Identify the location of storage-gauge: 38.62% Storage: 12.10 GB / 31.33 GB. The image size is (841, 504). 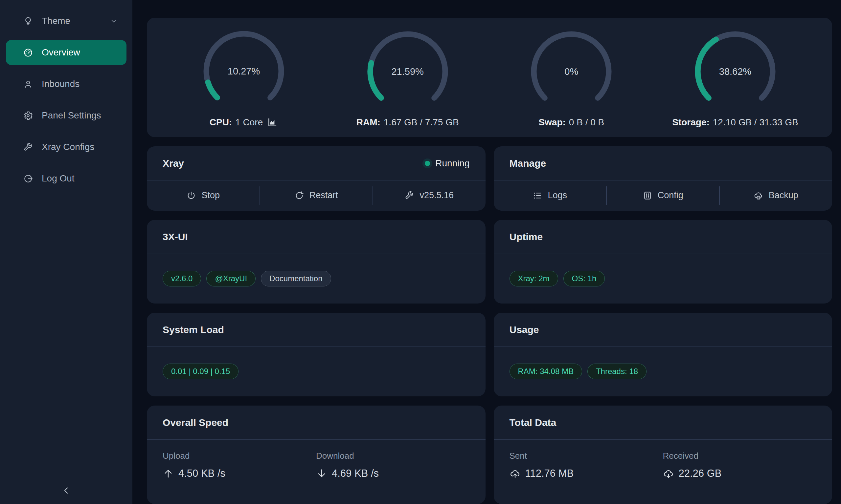
(735, 77).